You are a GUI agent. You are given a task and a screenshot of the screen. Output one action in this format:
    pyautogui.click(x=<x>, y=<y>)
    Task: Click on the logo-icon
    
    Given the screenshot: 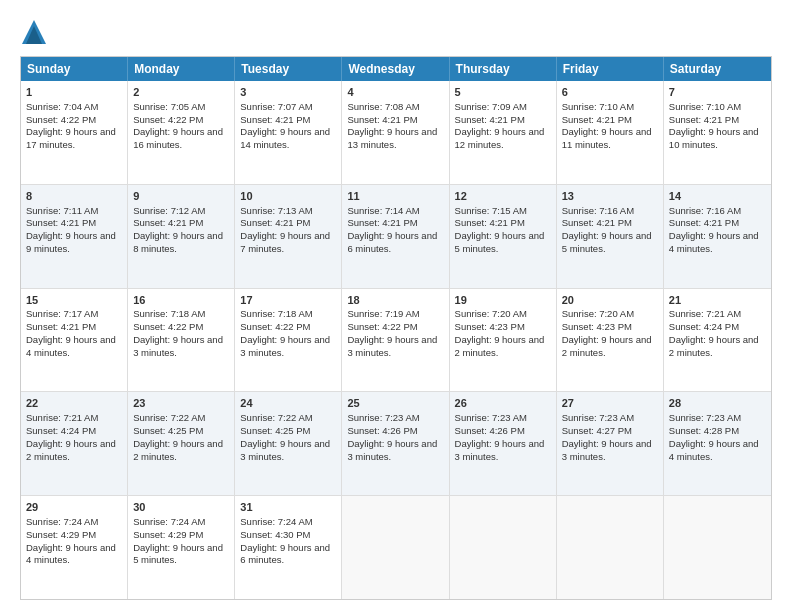 What is the action you would take?
    pyautogui.click(x=34, y=32)
    